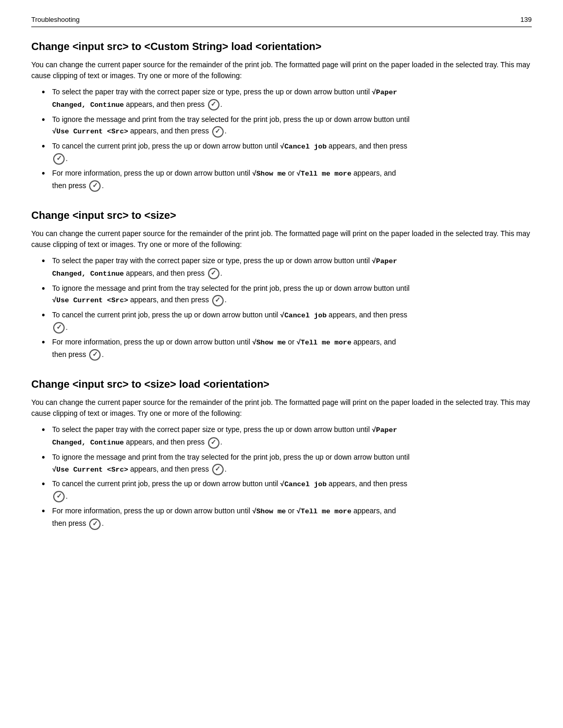 The height and width of the screenshot is (728, 563). Describe the element at coordinates (282, 408) in the screenshot. I see `section-3-intro: You can change the current paper source …` at that location.